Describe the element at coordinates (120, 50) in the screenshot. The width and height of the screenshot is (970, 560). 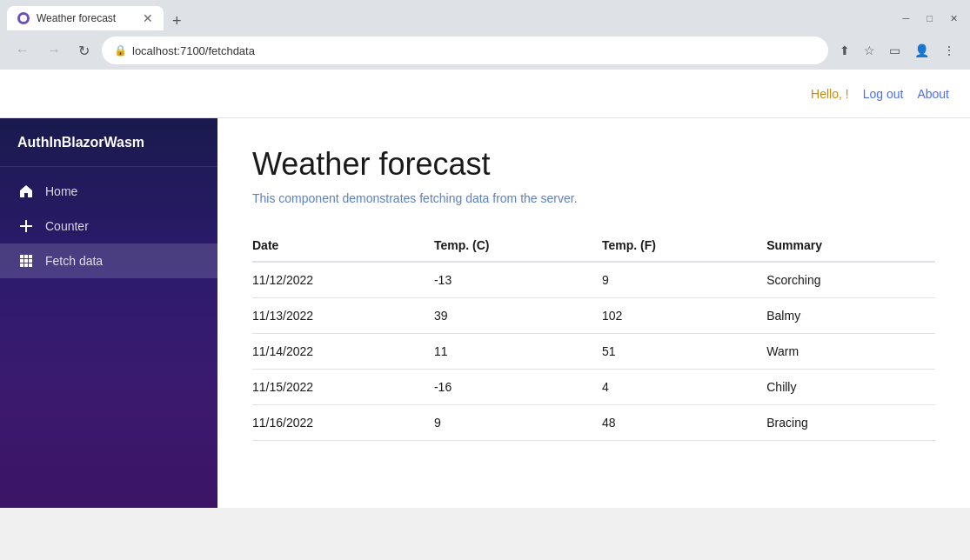
I see `lock-icon: 🔒` at that location.